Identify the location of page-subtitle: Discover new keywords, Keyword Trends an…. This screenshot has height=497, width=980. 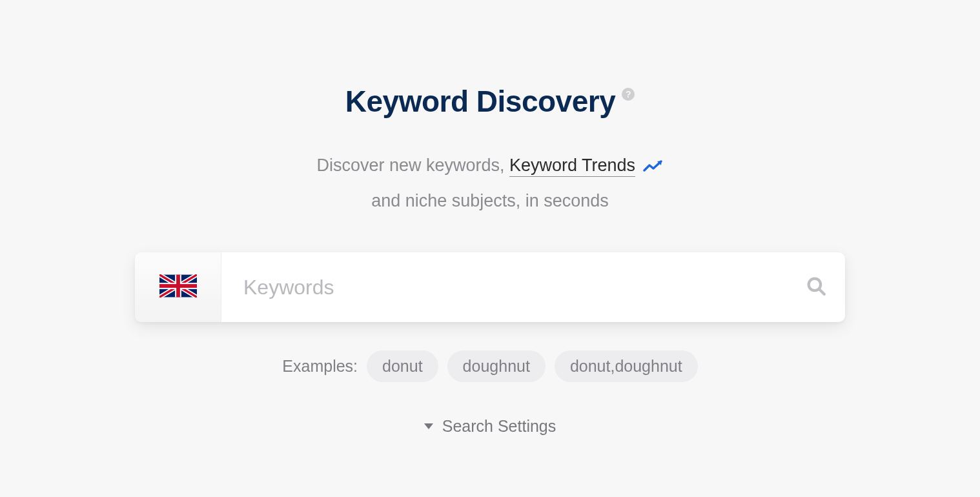
(489, 183).